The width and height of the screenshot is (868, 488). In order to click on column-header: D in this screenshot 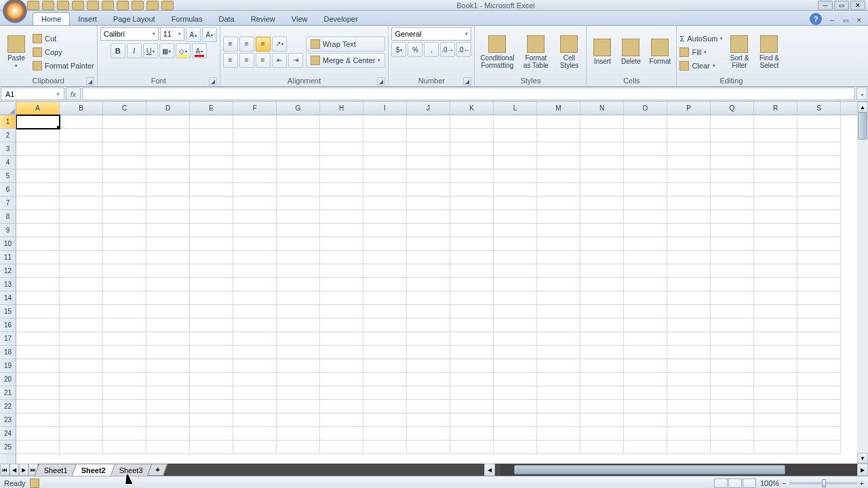, I will do `click(168, 108)`.